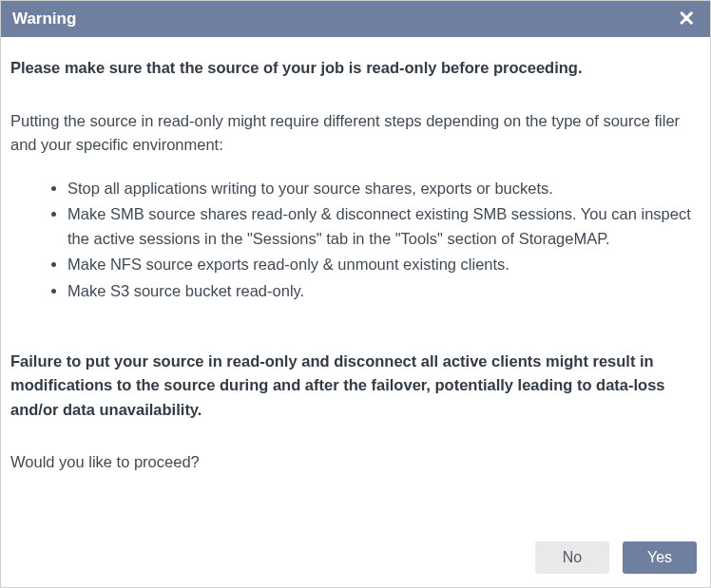 The image size is (711, 588). Describe the element at coordinates (356, 560) in the screenshot. I see `dialog-footer: No Yes` at that location.